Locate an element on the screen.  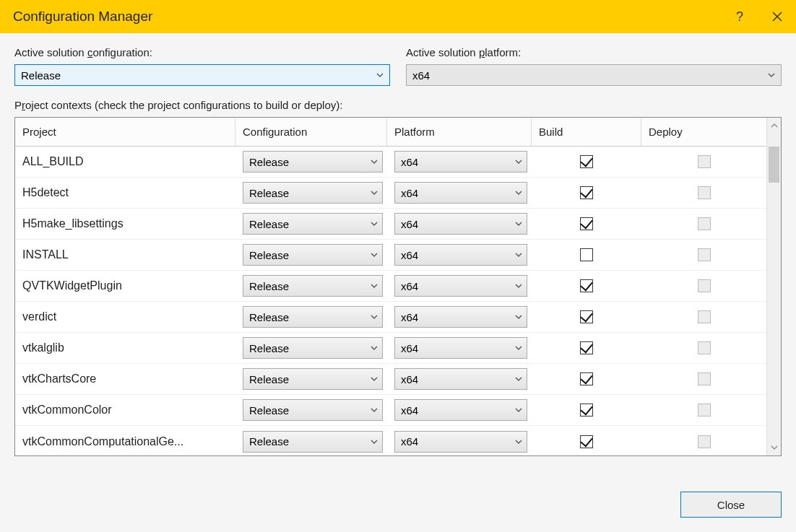
footer: Close is located at coordinates (731, 505).